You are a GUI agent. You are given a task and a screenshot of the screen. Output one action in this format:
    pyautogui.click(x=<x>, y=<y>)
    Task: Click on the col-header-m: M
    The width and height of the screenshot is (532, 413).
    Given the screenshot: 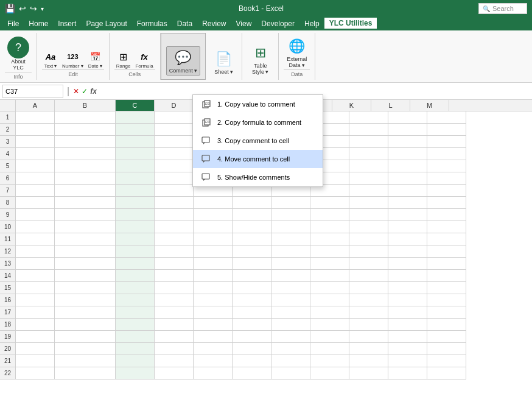 What is the action you would take?
    pyautogui.click(x=430, y=105)
    